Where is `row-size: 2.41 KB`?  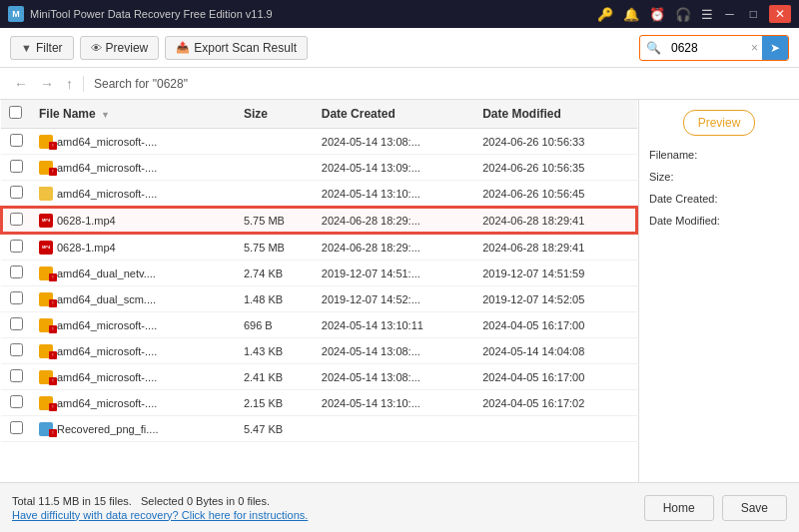
row-size: 2.41 KB is located at coordinates (275, 377).